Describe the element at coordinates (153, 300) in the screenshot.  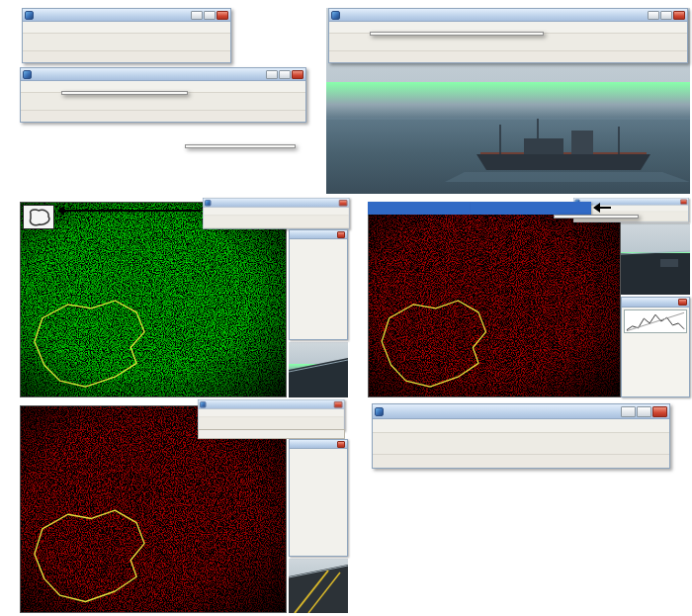
I see `fluorescence-image-green` at that location.